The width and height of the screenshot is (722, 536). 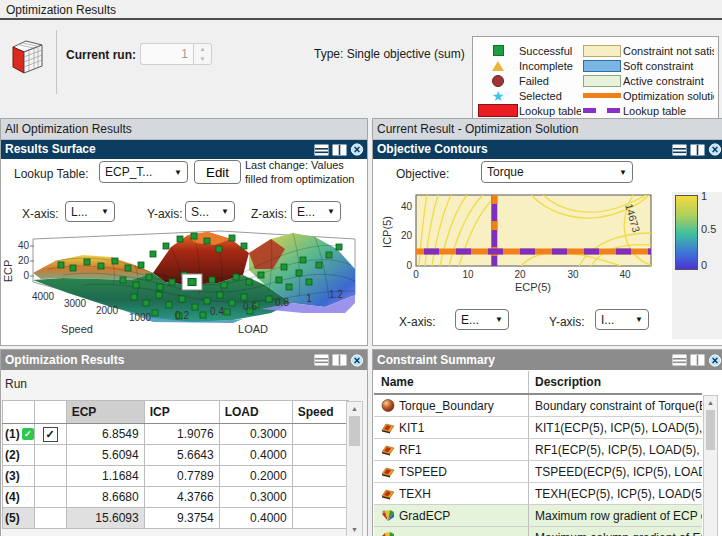 I want to click on objective-label: Objective:, so click(x=422, y=174).